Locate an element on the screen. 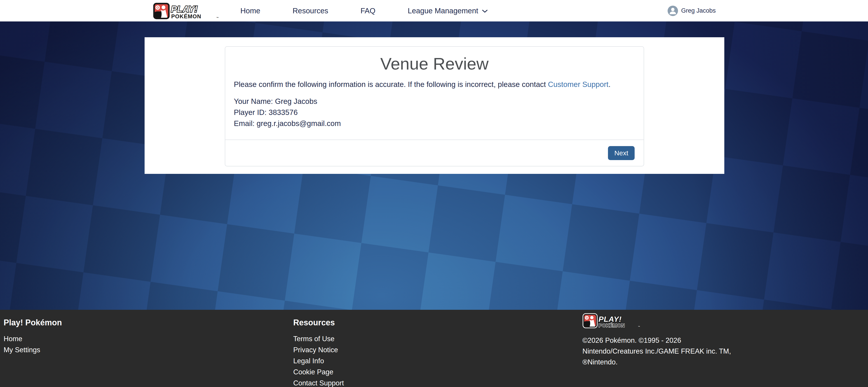 The width and height of the screenshot is (868, 387). player-id-label: Player ID: is located at coordinates (250, 112).